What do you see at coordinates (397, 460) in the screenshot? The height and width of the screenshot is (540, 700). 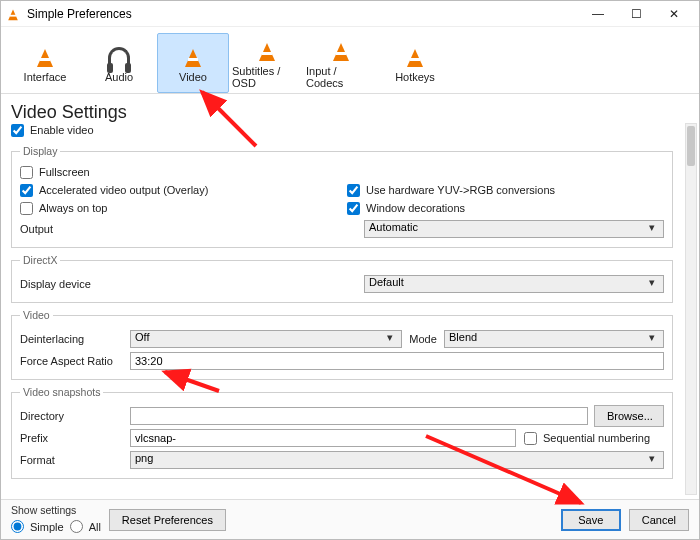 I see `format-dropdown: png▾` at bounding box center [397, 460].